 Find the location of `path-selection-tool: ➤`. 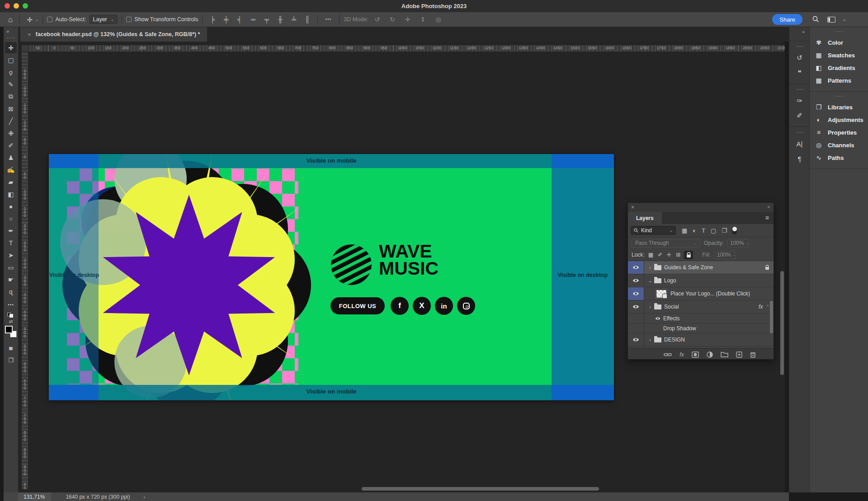

path-selection-tool: ➤ is located at coordinates (11, 255).